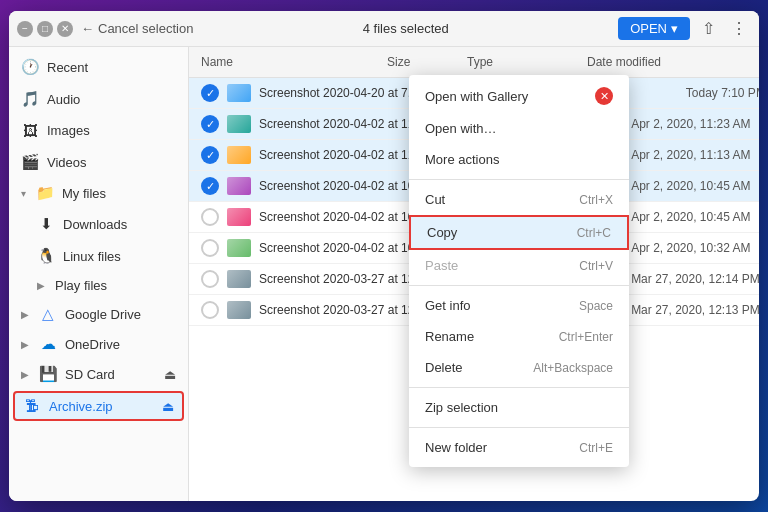 The height and width of the screenshot is (512, 768). What do you see at coordinates (98, 224) in the screenshot?
I see `sidebar-item-downloads: ⬇ Downloads` at bounding box center [98, 224].